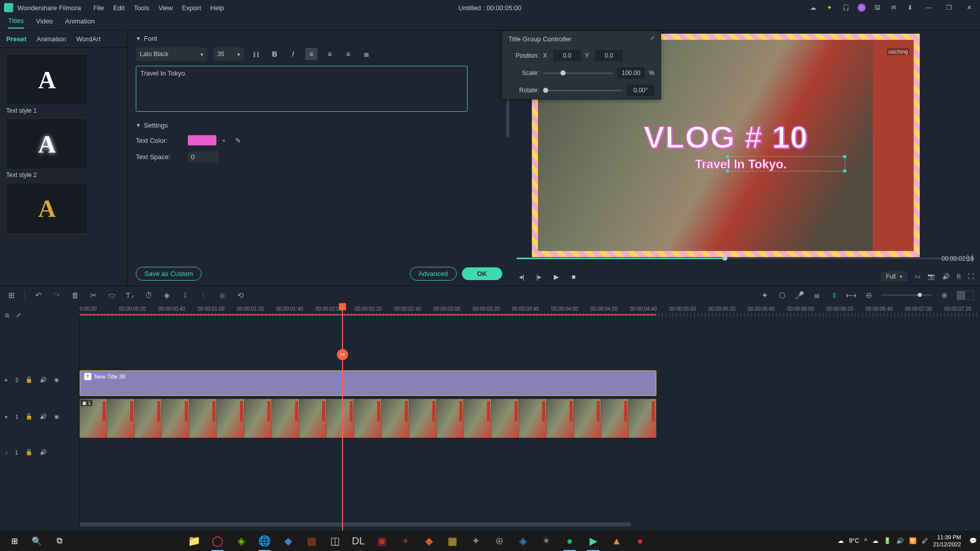 This screenshot has height=551, width=980. What do you see at coordinates (841, 541) in the screenshot?
I see `weather-icon: ☁` at bounding box center [841, 541].